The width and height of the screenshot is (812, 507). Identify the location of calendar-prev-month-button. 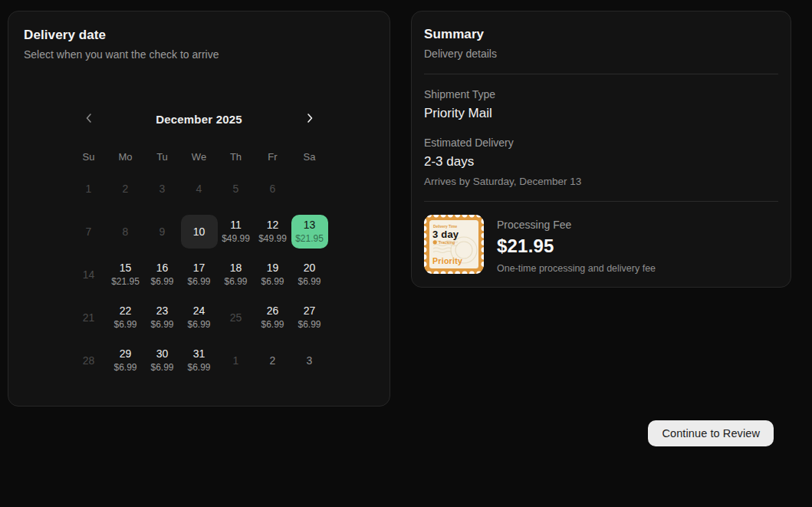
(89, 119).